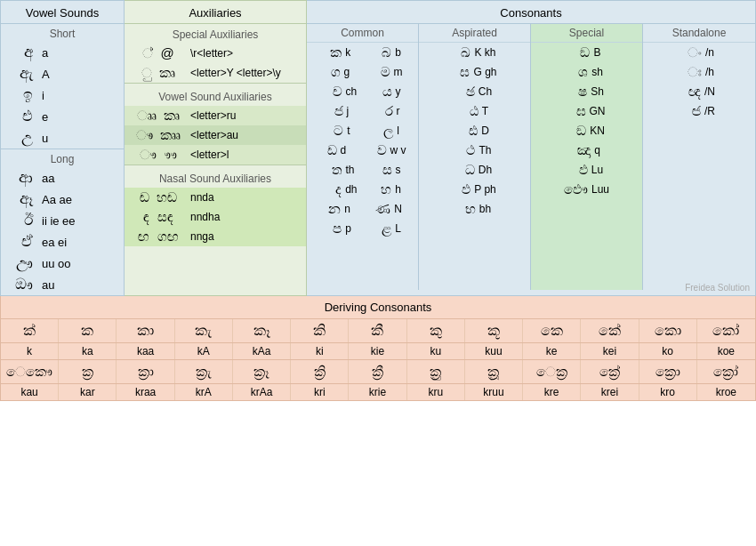 Image resolution: width=756 pixels, height=546 pixels. I want to click on d-cell: ක්, so click(30, 331).